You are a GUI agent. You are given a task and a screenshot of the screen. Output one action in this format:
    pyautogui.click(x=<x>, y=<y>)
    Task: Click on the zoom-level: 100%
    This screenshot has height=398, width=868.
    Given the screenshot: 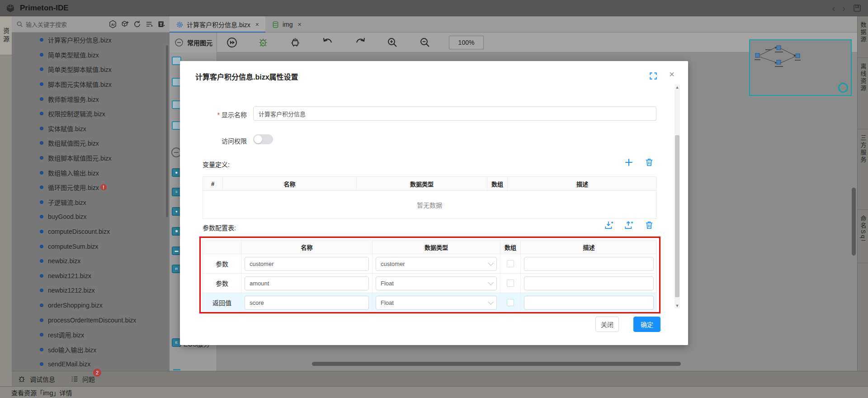 What is the action you would take?
    pyautogui.click(x=467, y=43)
    